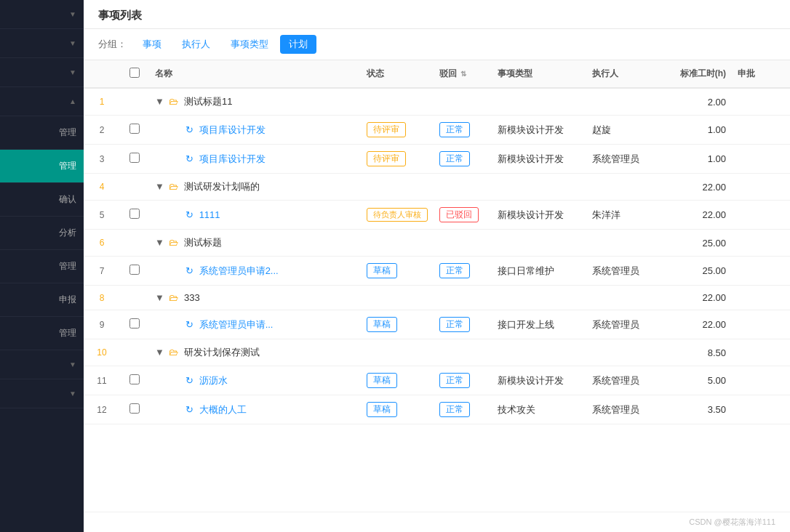 The height and width of the screenshot is (532, 790). What do you see at coordinates (463, 410) in the screenshot?
I see `row-reject-cell: 正常` at bounding box center [463, 410].